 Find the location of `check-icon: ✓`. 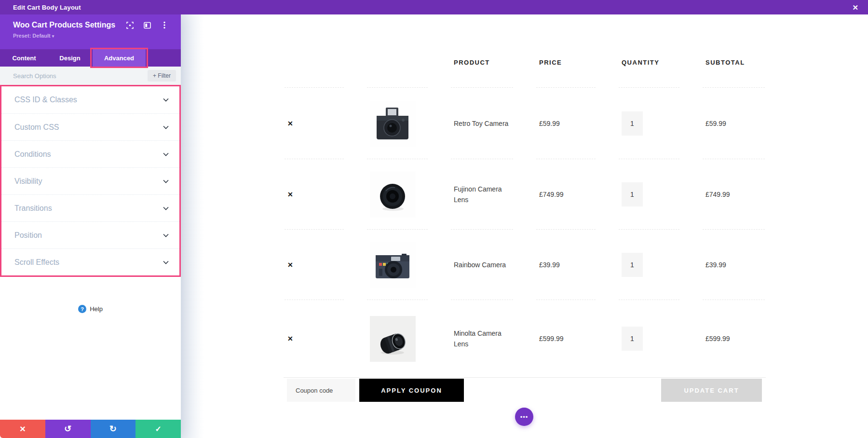

check-icon: ✓ is located at coordinates (158, 429).